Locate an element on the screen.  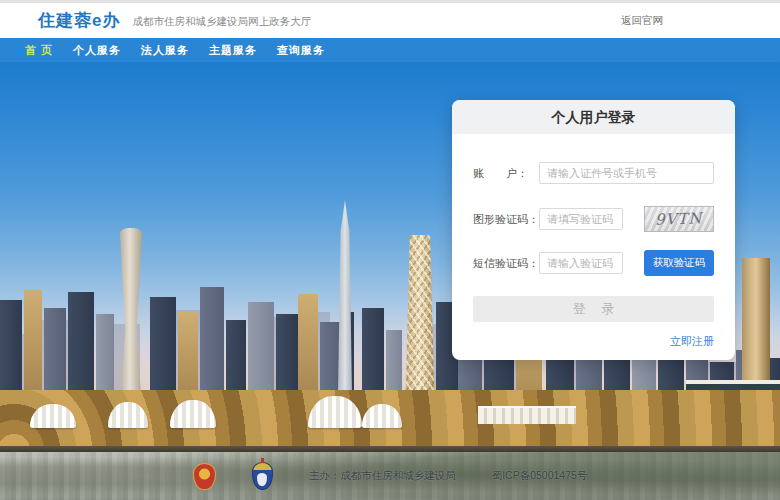
login-button: 登 录 is located at coordinates (594, 309).